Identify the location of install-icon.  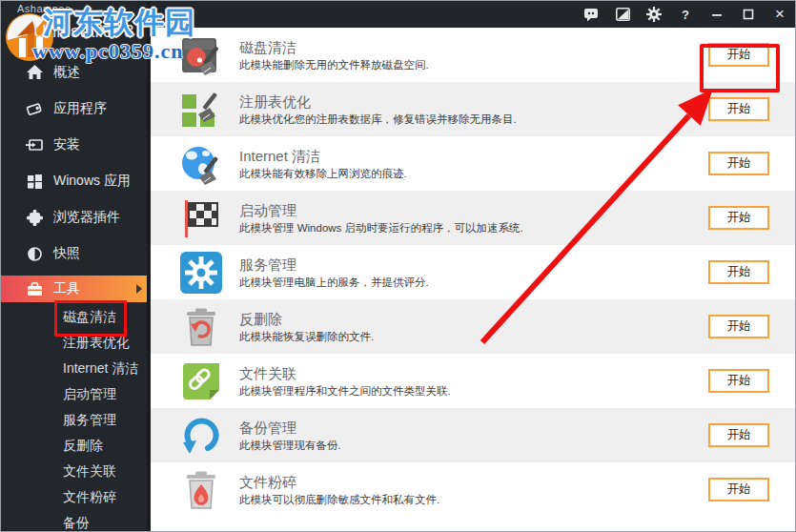
(34, 145).